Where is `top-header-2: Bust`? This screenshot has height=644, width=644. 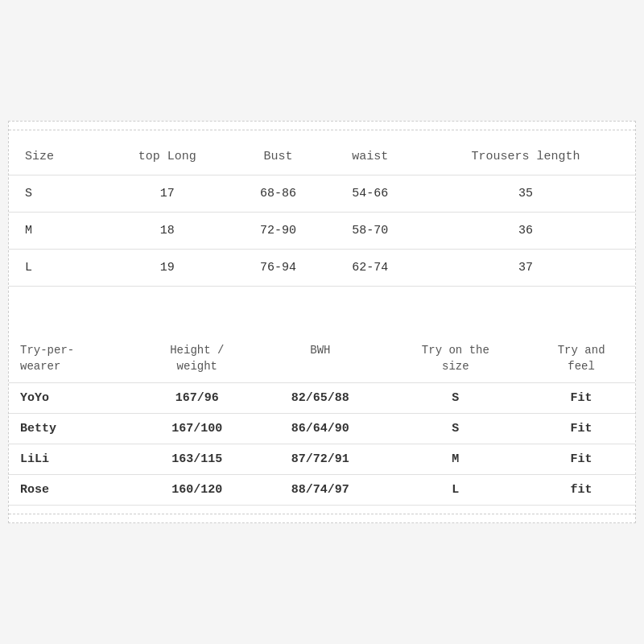
top-header-2: Bust is located at coordinates (278, 157).